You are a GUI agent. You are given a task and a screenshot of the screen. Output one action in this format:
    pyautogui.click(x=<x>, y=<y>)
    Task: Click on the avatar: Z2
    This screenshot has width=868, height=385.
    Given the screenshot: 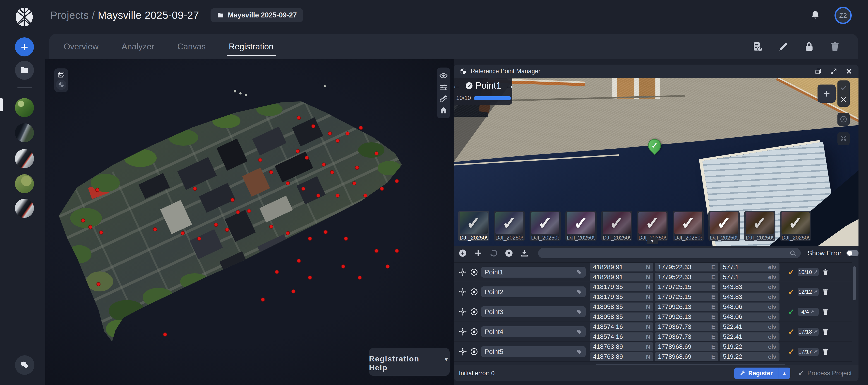 What is the action you would take?
    pyautogui.click(x=843, y=16)
    